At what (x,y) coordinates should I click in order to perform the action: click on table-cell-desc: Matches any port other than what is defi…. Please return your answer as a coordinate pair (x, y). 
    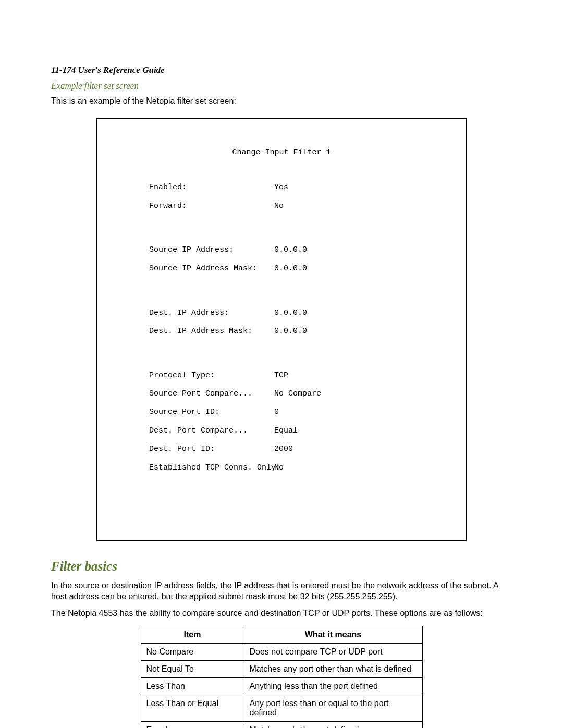
    Looking at the image, I should click on (333, 669).